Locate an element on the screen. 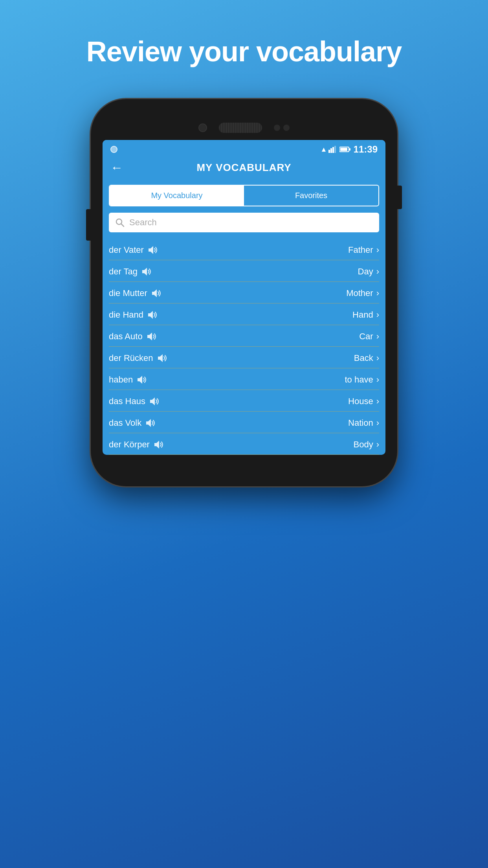 Image resolution: width=488 pixels, height=868 pixels. battery-icon is located at coordinates (345, 149).